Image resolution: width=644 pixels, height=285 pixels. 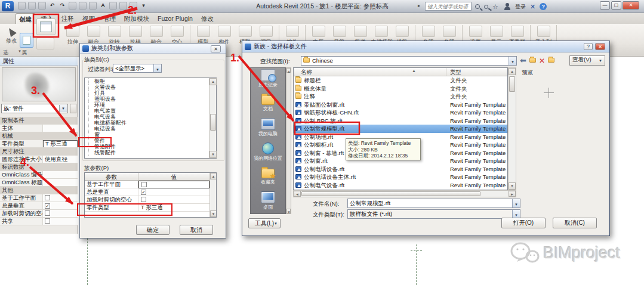 I want to click on file-row-概念体量: 概念体量文件夹, so click(x=400, y=89).